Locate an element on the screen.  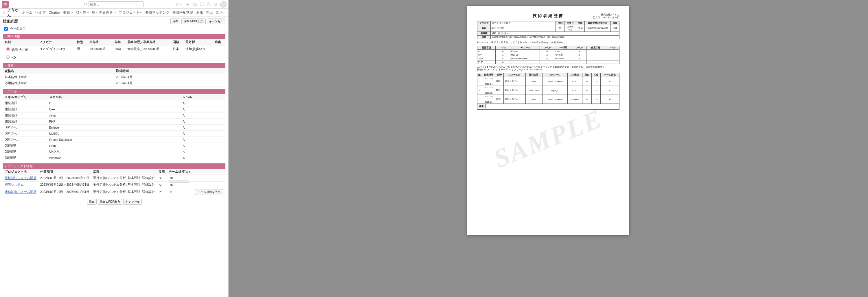
table-cell: 1985年04月 is located at coordinates (100, 49).